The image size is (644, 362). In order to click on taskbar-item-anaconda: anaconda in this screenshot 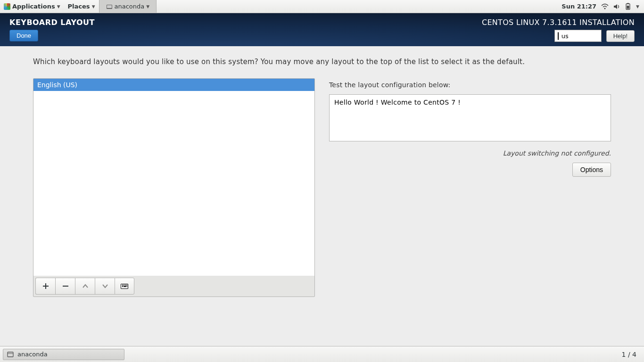, I will do `click(64, 354)`.